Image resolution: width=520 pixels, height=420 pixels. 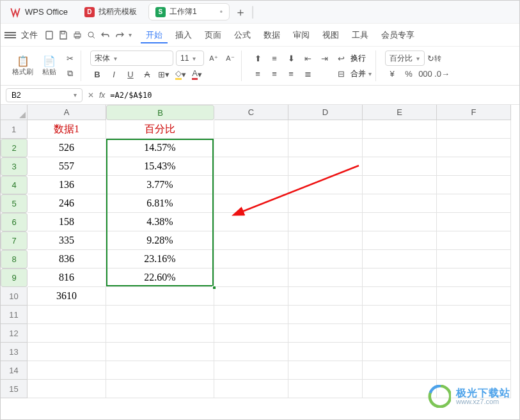 I want to click on row-header: 11, so click(x=14, y=315).